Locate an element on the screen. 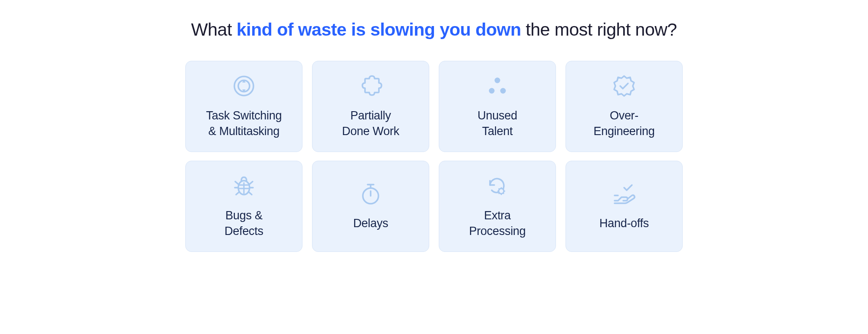  puzzle-icon is located at coordinates (371, 86).